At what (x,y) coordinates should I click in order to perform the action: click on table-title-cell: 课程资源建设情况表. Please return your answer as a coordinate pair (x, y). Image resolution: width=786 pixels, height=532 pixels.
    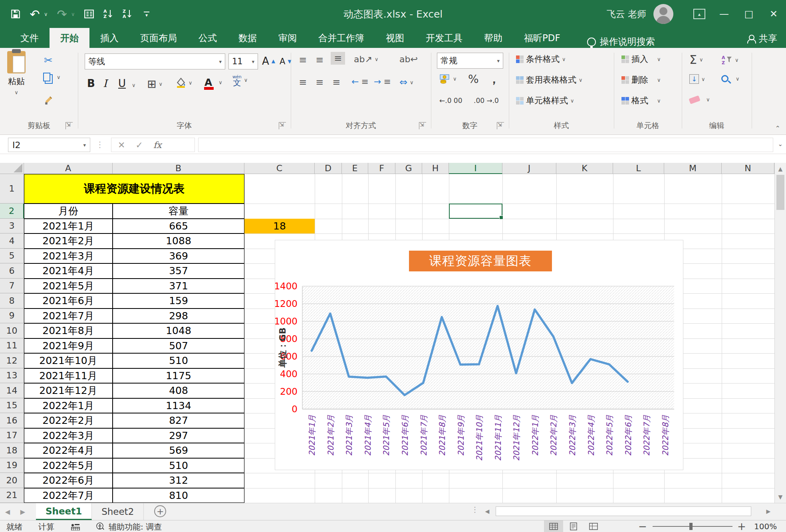
    Looking at the image, I should click on (134, 189).